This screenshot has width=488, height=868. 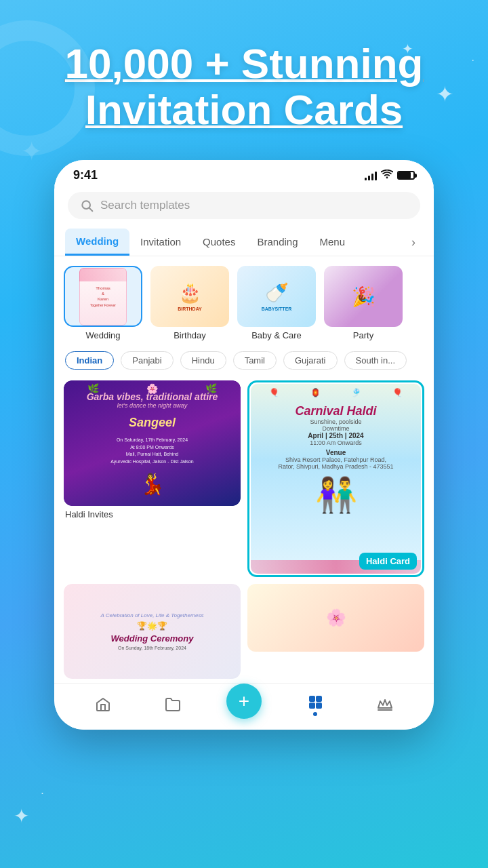 I want to click on create-fab-button: +, so click(x=244, y=701).